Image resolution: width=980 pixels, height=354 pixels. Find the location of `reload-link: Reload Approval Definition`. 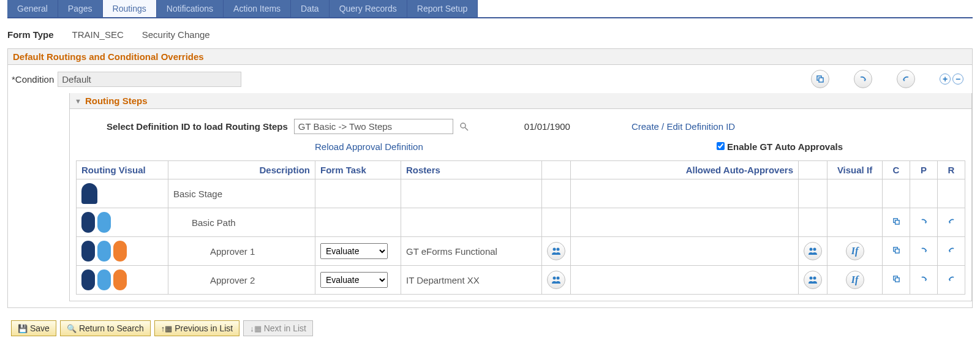

reload-link: Reload Approval Definition is located at coordinates (369, 147).